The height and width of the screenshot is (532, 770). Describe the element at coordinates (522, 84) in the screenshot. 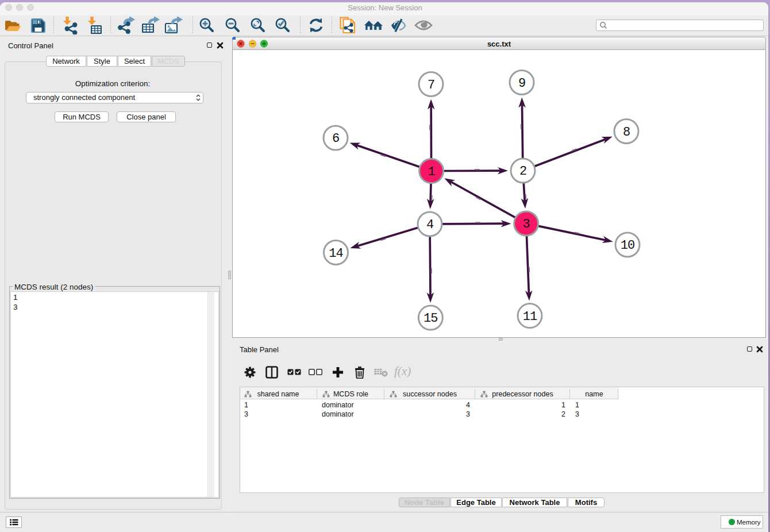

I see `svg-text: 9` at that location.